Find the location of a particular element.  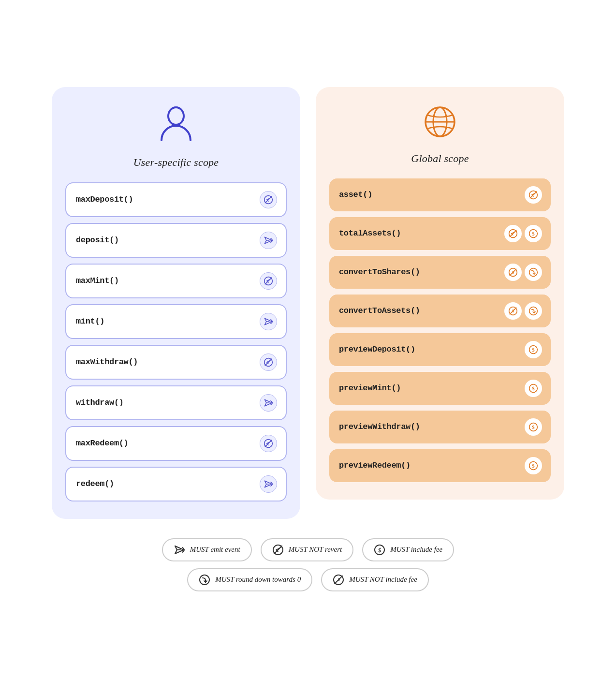

no-include-fee-icon-2: $ is located at coordinates (513, 311).